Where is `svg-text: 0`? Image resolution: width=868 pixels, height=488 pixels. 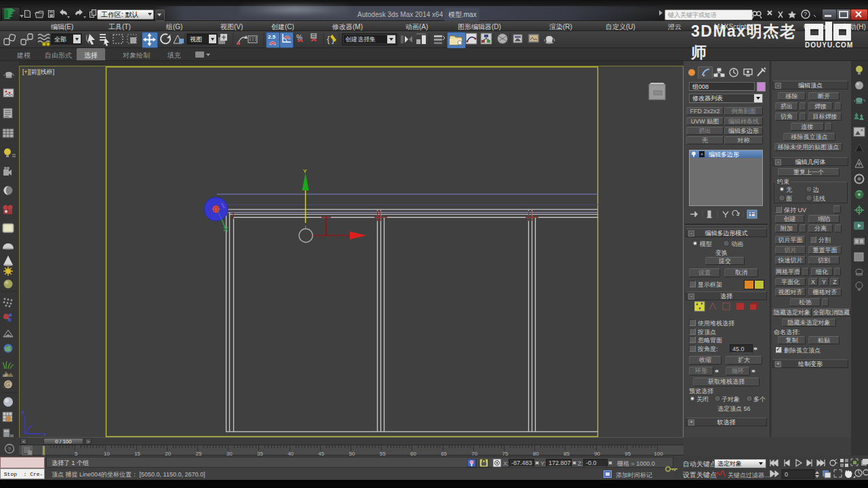
svg-text: 0 is located at coordinates (787, 474).